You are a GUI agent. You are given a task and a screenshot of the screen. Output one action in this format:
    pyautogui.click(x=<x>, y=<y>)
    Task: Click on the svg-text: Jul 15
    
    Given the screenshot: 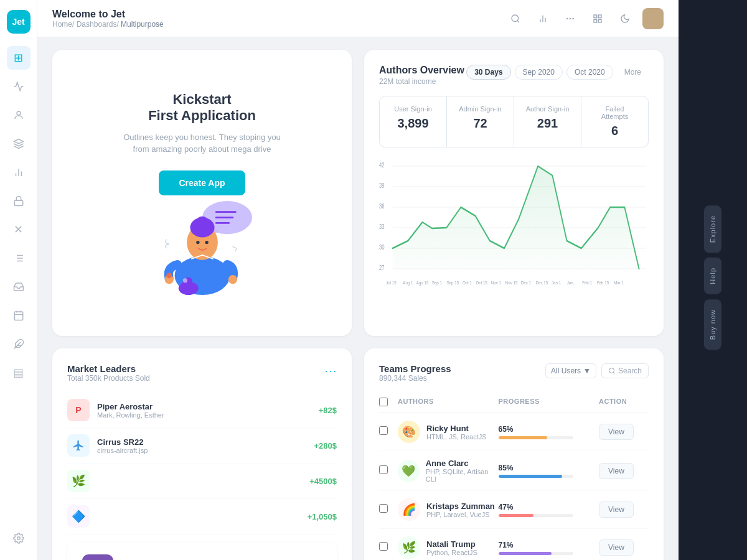 What is the action you would take?
    pyautogui.click(x=391, y=282)
    